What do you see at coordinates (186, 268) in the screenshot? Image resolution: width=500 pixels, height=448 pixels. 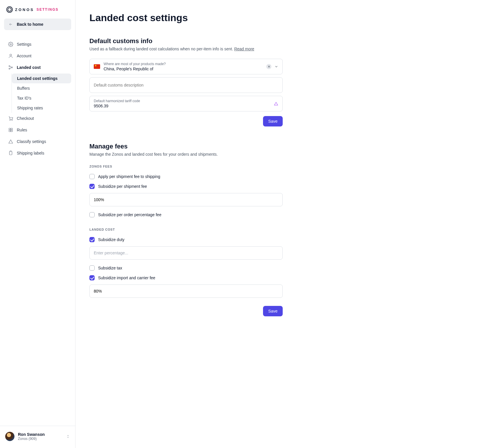 I see `check-subsidize-tax: Subsidize tax` at bounding box center [186, 268].